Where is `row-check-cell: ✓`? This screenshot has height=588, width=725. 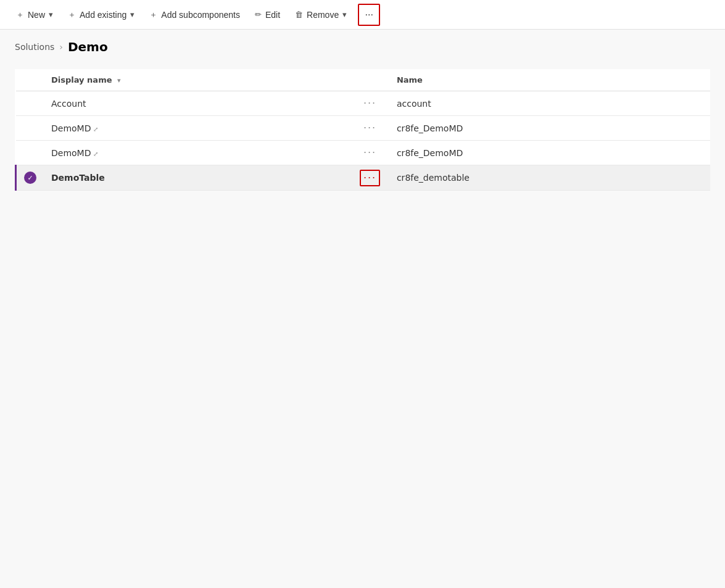 row-check-cell: ✓ is located at coordinates (30, 178).